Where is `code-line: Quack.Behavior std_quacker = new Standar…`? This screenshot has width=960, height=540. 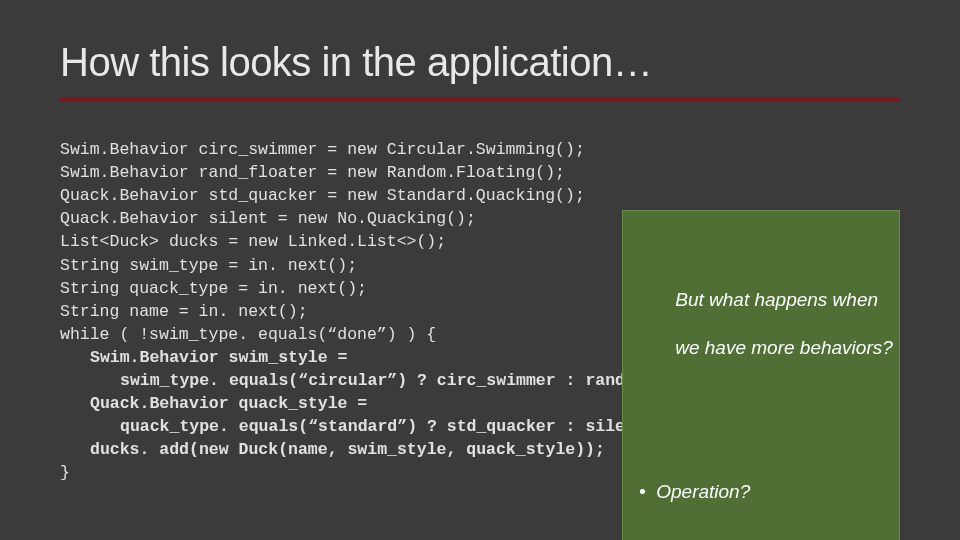 code-line: Quack.Behavior std_quacker = new Standar… is located at coordinates (322, 196).